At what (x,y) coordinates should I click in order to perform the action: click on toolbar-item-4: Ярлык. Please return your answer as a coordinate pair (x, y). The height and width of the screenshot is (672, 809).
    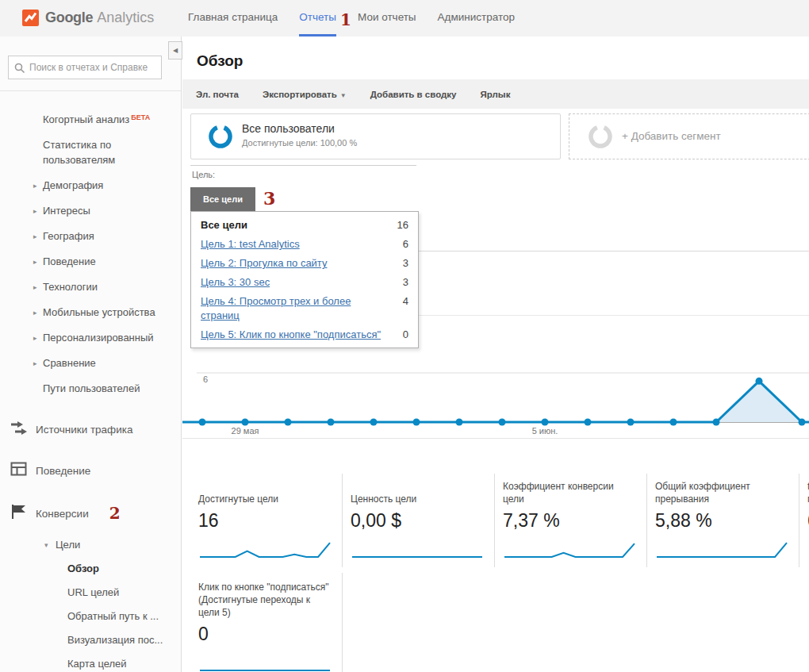
    Looking at the image, I should click on (496, 94).